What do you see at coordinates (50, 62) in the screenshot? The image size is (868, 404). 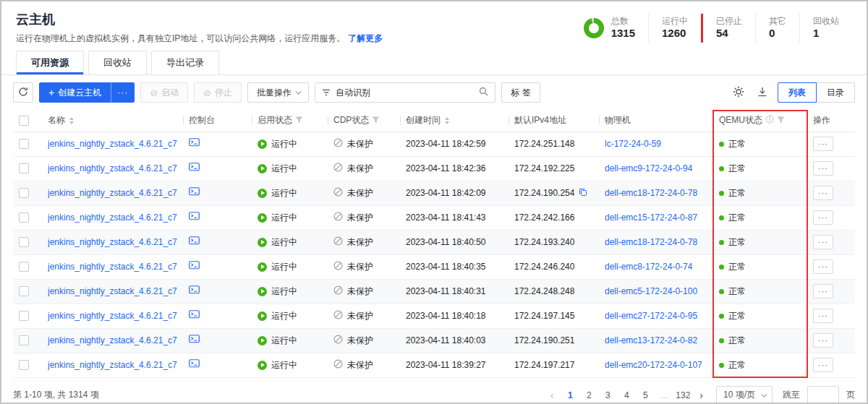 I see `tab-available-resources: 可用资源` at bounding box center [50, 62].